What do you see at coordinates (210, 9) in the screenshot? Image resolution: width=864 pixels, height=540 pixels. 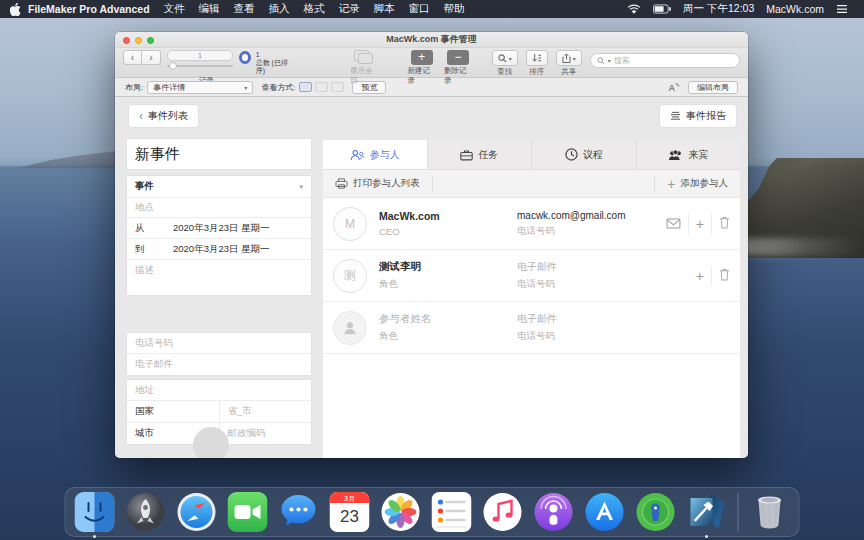 I see `menu-edit: 编辑` at bounding box center [210, 9].